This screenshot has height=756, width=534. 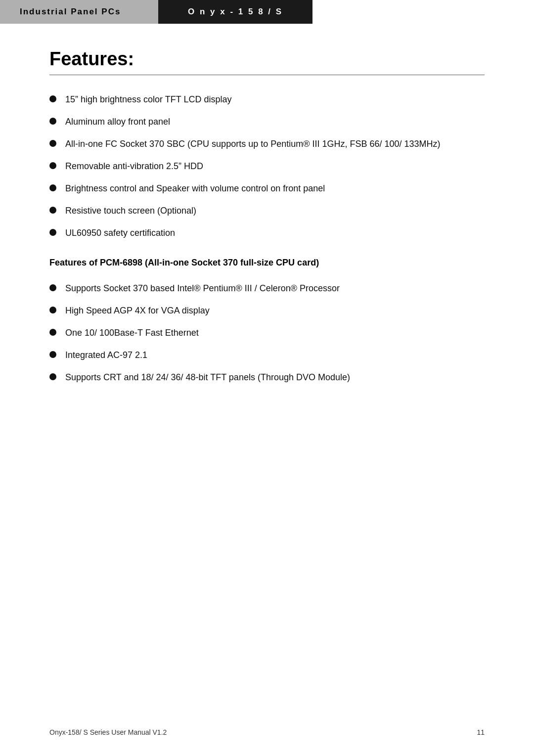 What do you see at coordinates (275, 189) in the screenshot?
I see `feature-item-text: Brightness control and Speaker with volu…` at bounding box center [275, 189].